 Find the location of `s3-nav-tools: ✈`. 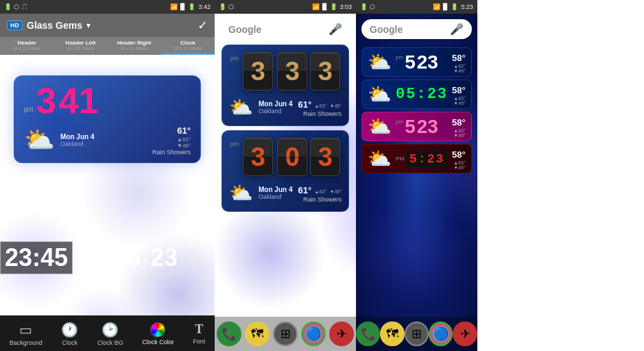

s3-nav-tools: ✈ is located at coordinates (465, 334).